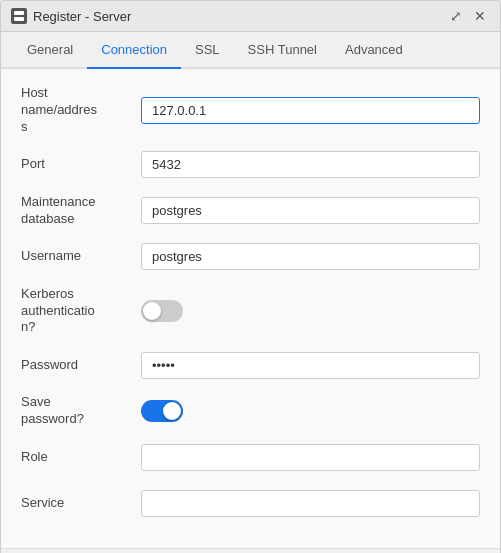 The width and height of the screenshot is (501, 553). I want to click on save-password-toggle, so click(162, 411).